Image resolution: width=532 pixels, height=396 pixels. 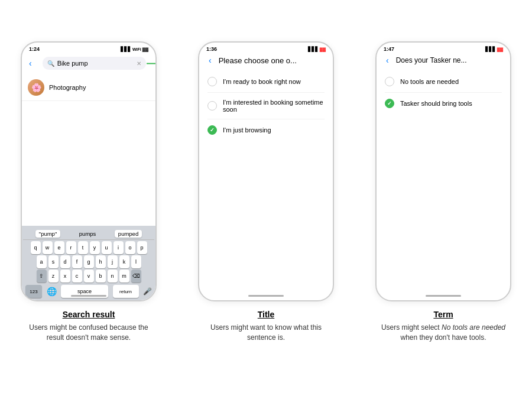 I want to click on phone2-status-bar: 1:36 ▋▋▋ ▓▓, so click(x=266, y=48).